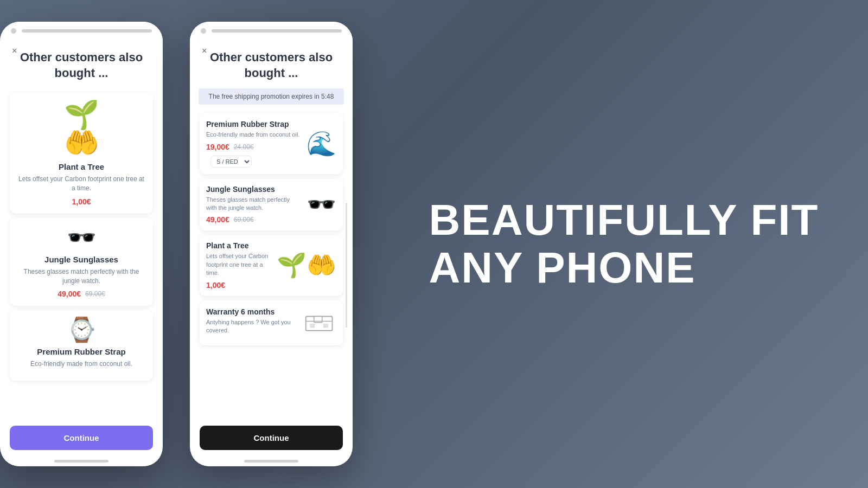  I want to click on phone-2-continue-button: Continue, so click(271, 438).